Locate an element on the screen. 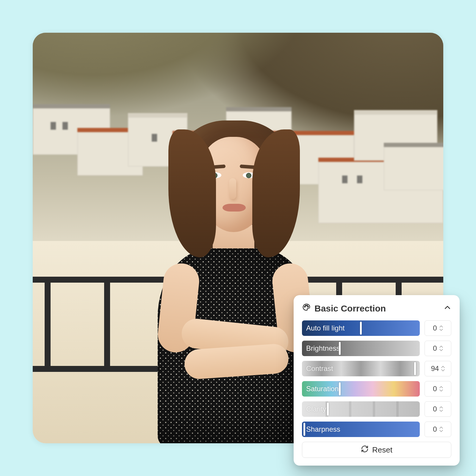  sharp-slider: Sharpness is located at coordinates (361, 429).